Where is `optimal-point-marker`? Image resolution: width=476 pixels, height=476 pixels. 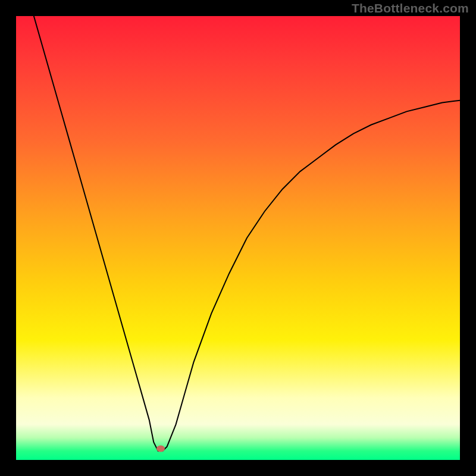
optimal-point-marker is located at coordinates (161, 449).